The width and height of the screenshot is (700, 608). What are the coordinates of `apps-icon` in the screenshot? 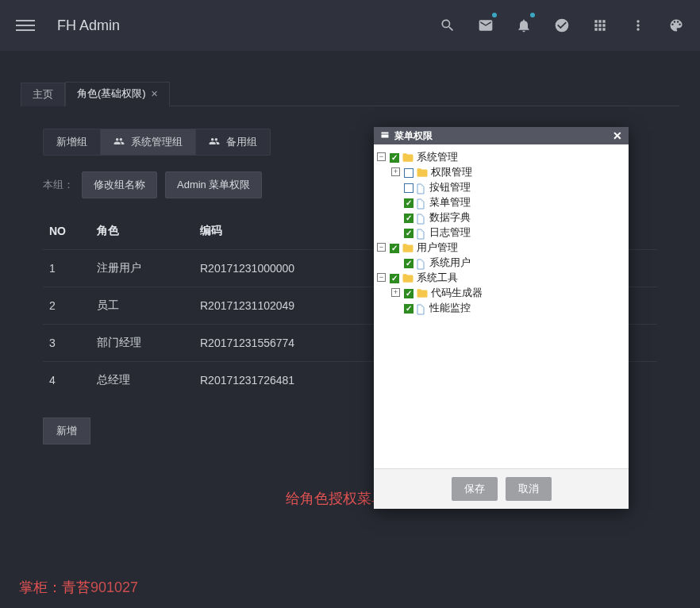 It's located at (600, 25).